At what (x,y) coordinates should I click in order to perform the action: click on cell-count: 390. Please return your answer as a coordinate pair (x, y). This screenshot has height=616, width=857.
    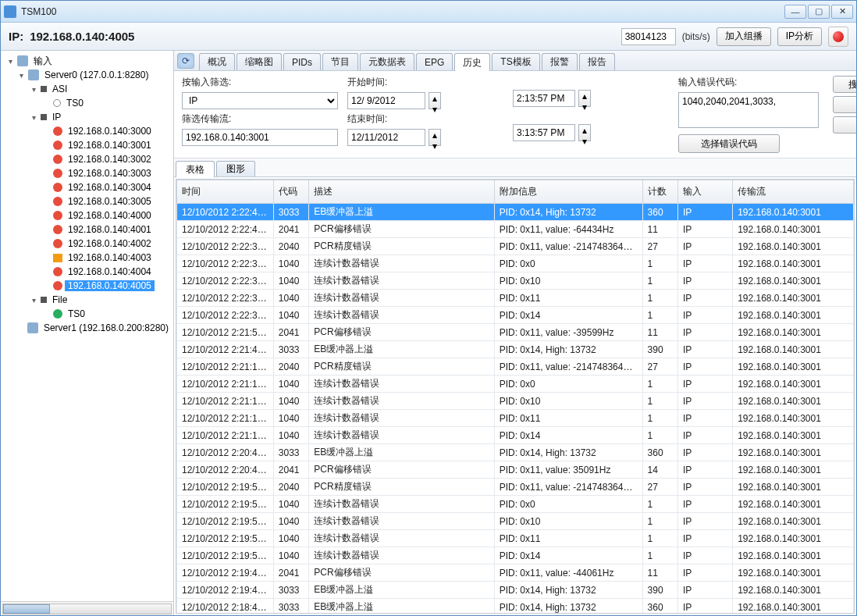
    Looking at the image, I should click on (660, 590).